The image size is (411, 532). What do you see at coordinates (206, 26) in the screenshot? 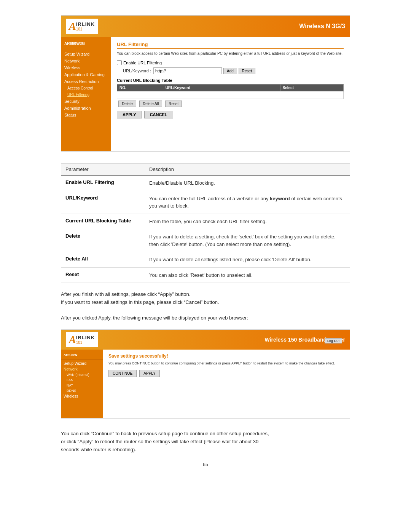
I see `router-header-1: A IRLINK 101 Wireless N 3G/3` at bounding box center [206, 26].